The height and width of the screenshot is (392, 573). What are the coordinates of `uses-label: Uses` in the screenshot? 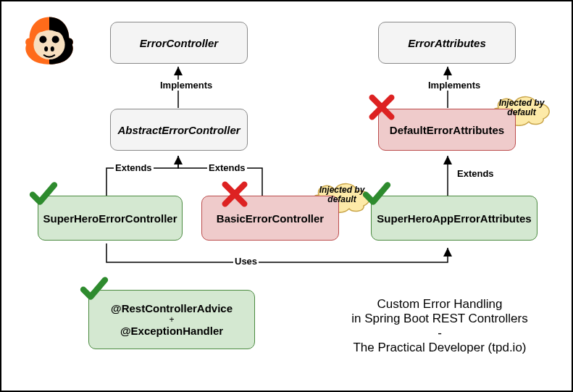 It's located at (246, 261).